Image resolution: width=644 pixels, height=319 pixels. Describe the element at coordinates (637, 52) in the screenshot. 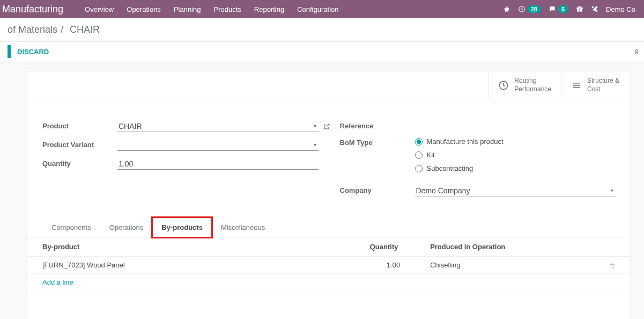

I see `page-counter: 9` at that location.